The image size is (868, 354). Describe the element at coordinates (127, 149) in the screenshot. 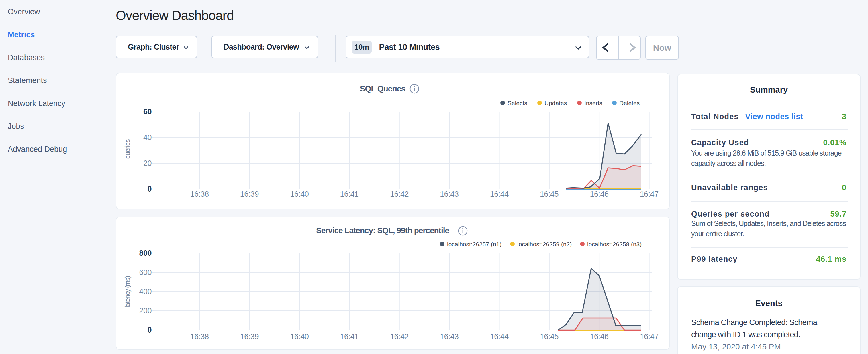

I see `svg-text: queries` at that location.